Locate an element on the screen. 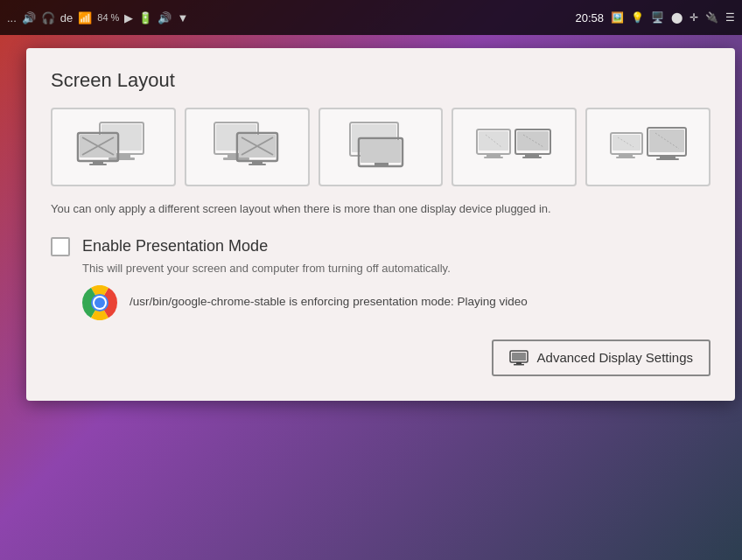 The width and height of the screenshot is (742, 560). taskbar-image-icon: 🖼️ is located at coordinates (618, 18).